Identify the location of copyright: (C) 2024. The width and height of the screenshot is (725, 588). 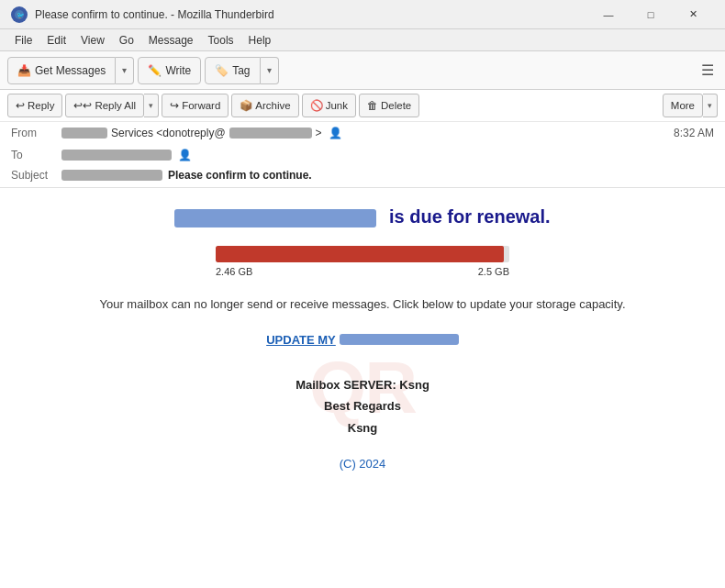
(362, 464).